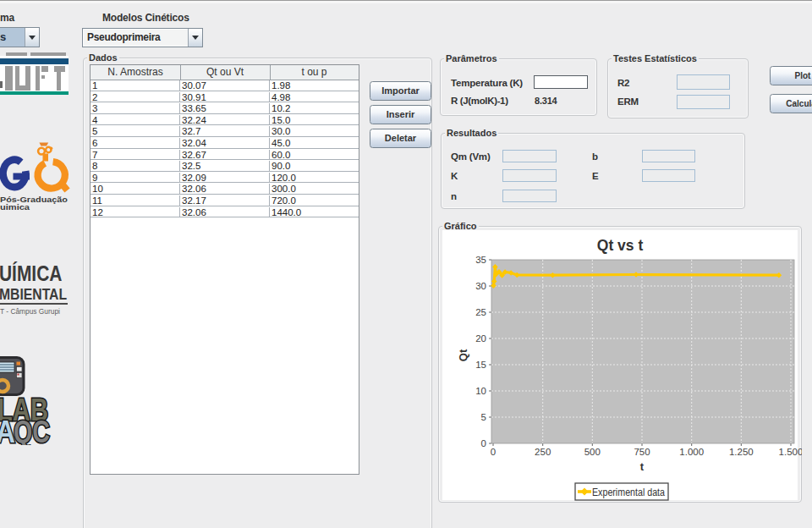 The width and height of the screenshot is (812, 528). What do you see at coordinates (464, 355) in the screenshot?
I see `svg-text: Qt` at bounding box center [464, 355].